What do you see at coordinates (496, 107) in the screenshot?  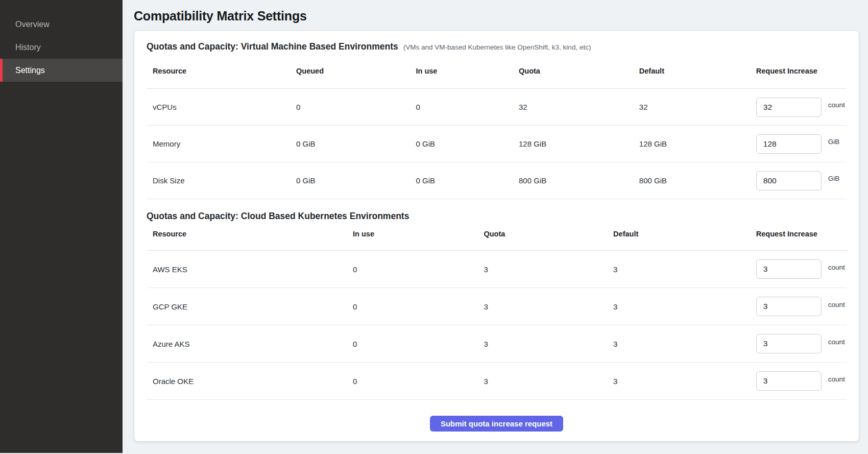 I see `table-row: vCPUs003232count` at bounding box center [496, 107].